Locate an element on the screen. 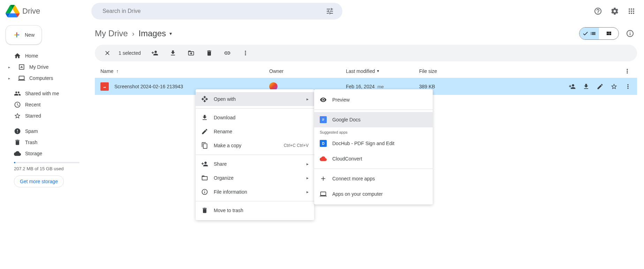 The height and width of the screenshot is (269, 644). close-selection-icon is located at coordinates (107, 53).